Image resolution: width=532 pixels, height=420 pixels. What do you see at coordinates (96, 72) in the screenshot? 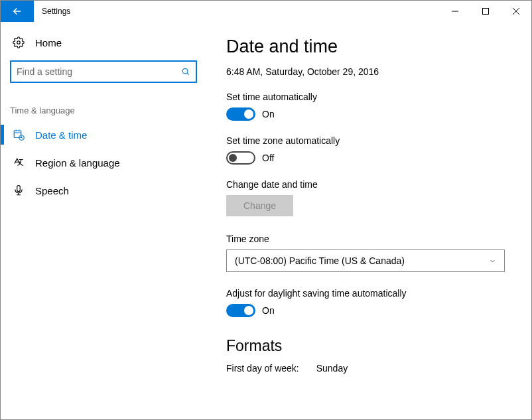
I see `search-input` at bounding box center [96, 72].